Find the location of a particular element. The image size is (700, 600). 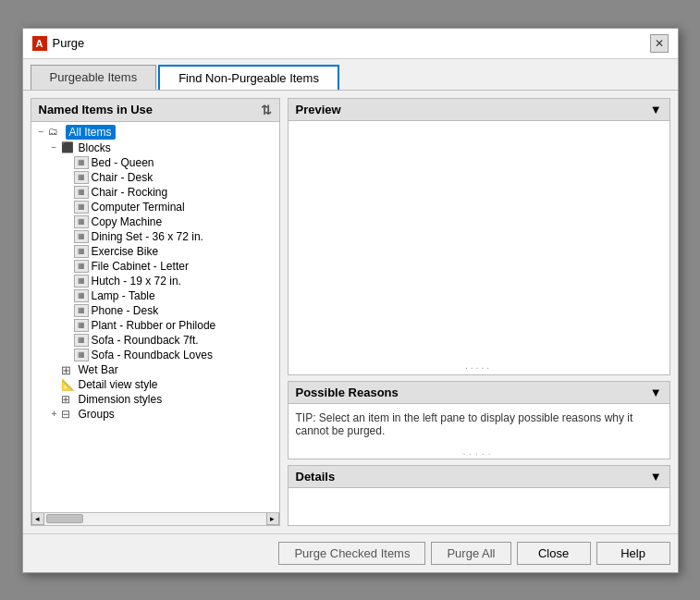

possible-reasons-tip: TIP: Select an item in the left pane to … is located at coordinates (464, 424).